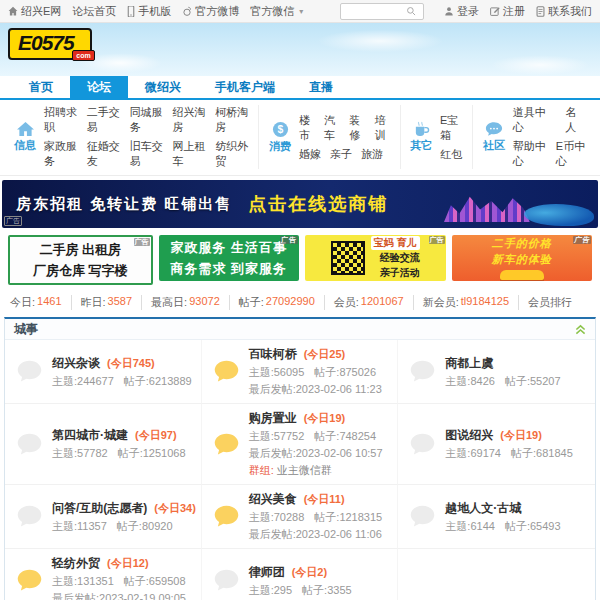 The height and width of the screenshot is (600, 600). I want to click on category-label: 其它, so click(421, 146).